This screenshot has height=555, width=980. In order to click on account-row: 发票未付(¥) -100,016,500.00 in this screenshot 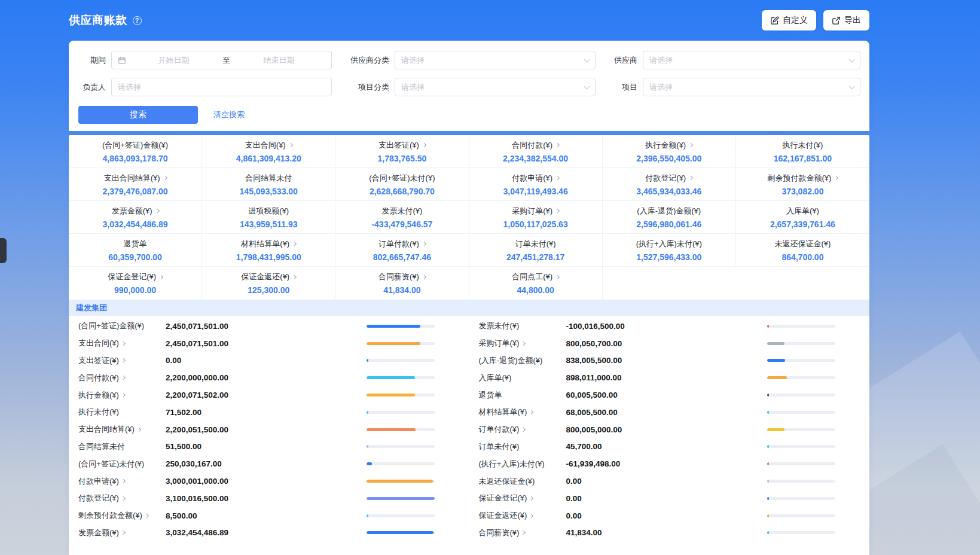, I will do `click(670, 327)`.